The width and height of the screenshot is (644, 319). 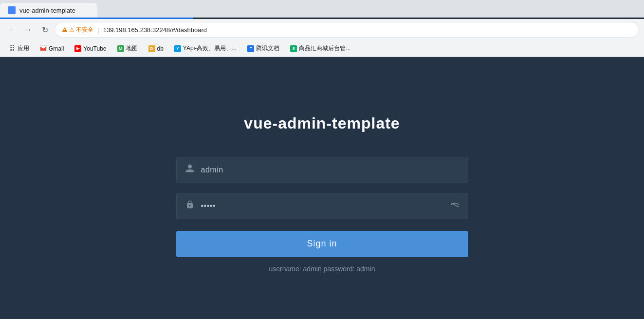 I want to click on security-warning: ⚠ 不安全, so click(x=78, y=30).